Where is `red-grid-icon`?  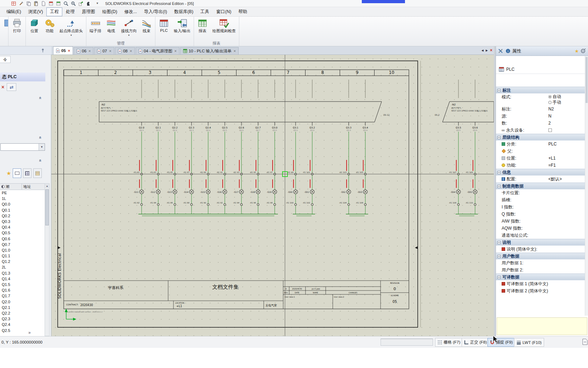
red-grid-icon is located at coordinates (13, 4).